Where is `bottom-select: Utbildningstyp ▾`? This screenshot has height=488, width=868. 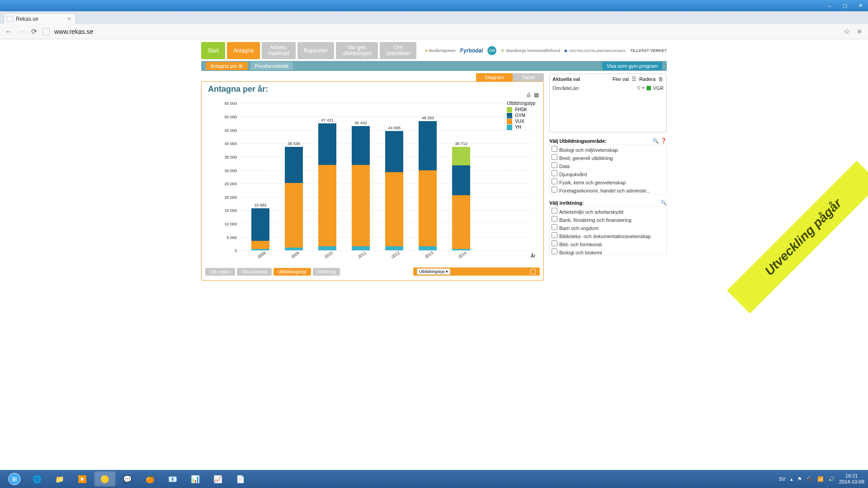 bottom-select: Utbildningstyp ▾ is located at coordinates (434, 272).